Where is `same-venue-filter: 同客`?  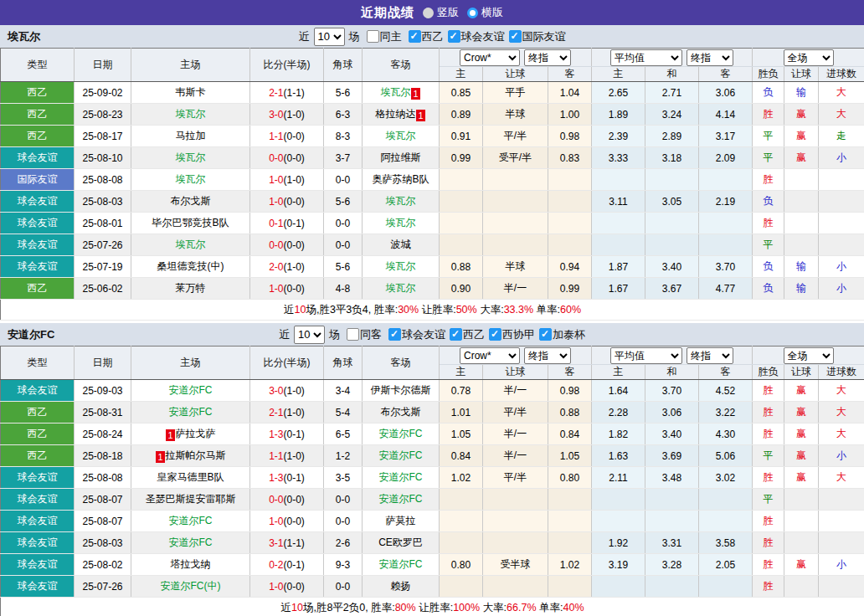
same-venue-filter: 同客 is located at coordinates (363, 335).